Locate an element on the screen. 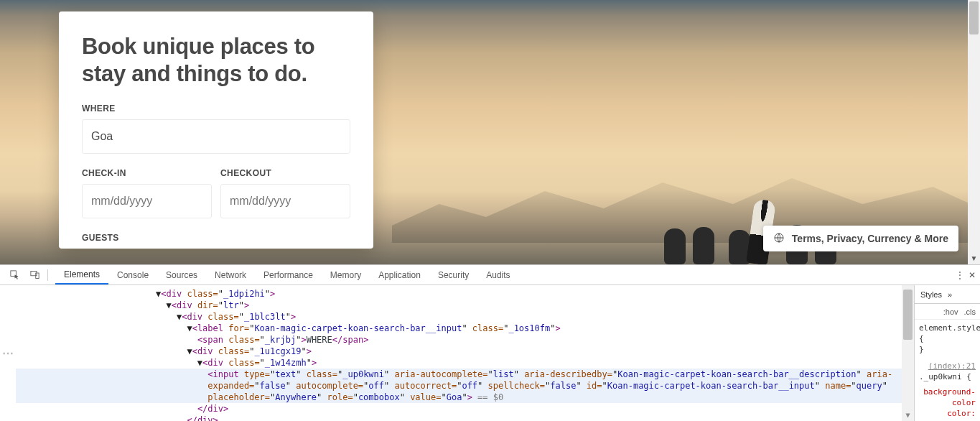  hov-toggle: :hov is located at coordinates (951, 312).